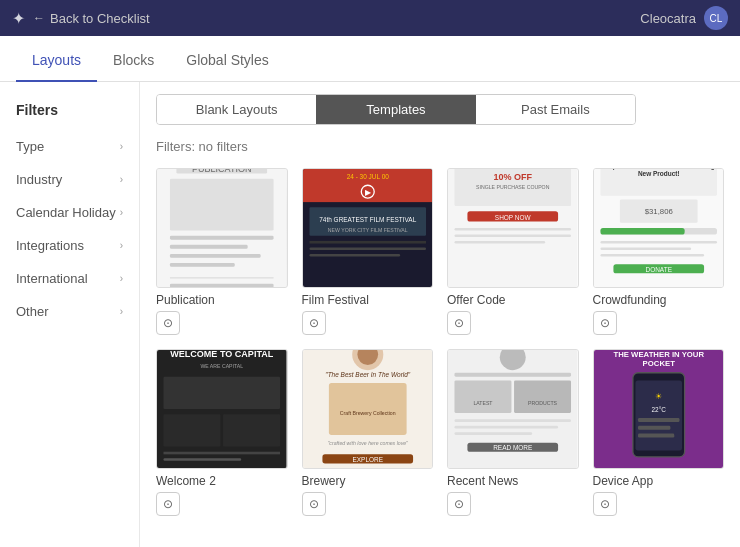  What do you see at coordinates (92, 18) in the screenshot?
I see `back-to-checklist-link: ← Back to Checklist` at bounding box center [92, 18].